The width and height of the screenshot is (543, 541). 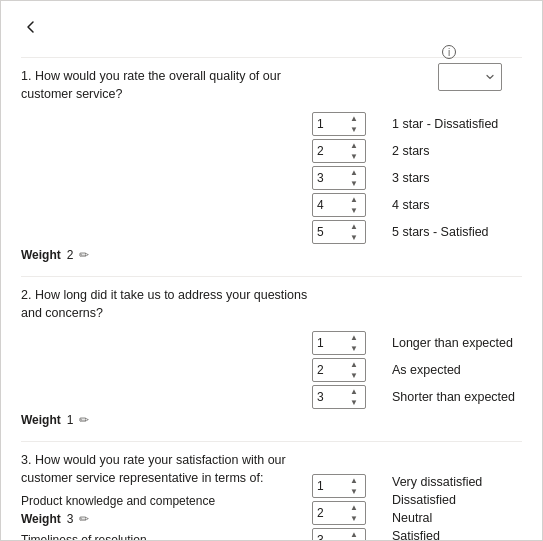 I want to click on table-row: 1 ▲ ▼ 1 star - Dissatisfied, so click(x=272, y=124).